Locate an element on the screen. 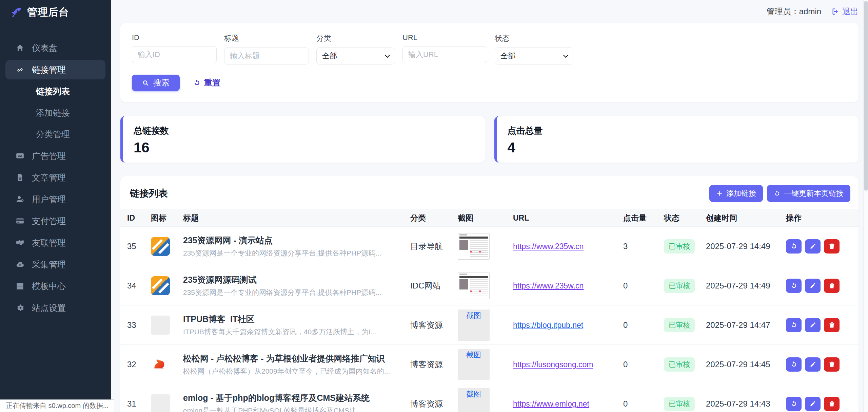 This screenshot has width=868, height=412. sidebar-item-friendlink-management: 友联管理 is located at coordinates (56, 243).